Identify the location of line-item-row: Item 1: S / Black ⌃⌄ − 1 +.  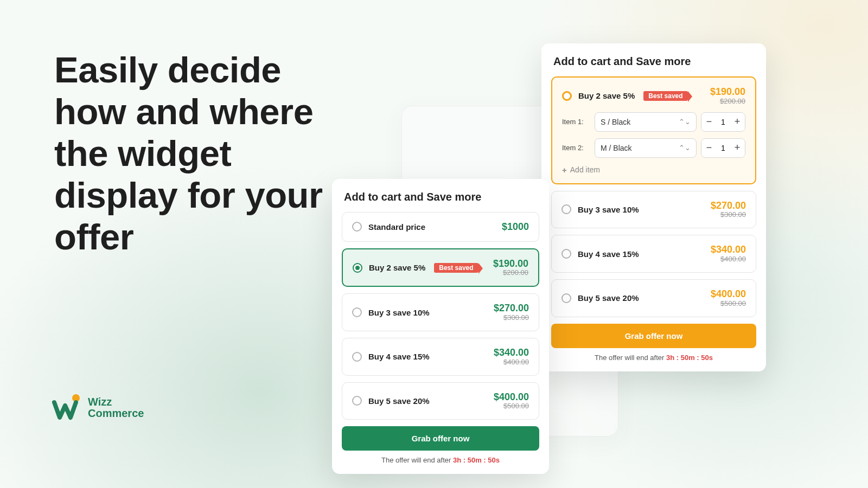
(654, 122).